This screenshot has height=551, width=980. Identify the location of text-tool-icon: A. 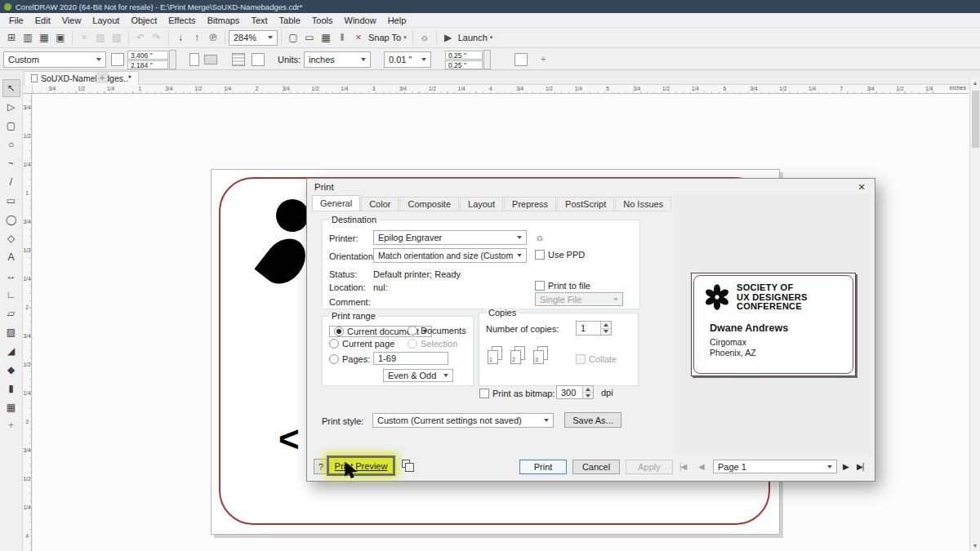
(11, 257).